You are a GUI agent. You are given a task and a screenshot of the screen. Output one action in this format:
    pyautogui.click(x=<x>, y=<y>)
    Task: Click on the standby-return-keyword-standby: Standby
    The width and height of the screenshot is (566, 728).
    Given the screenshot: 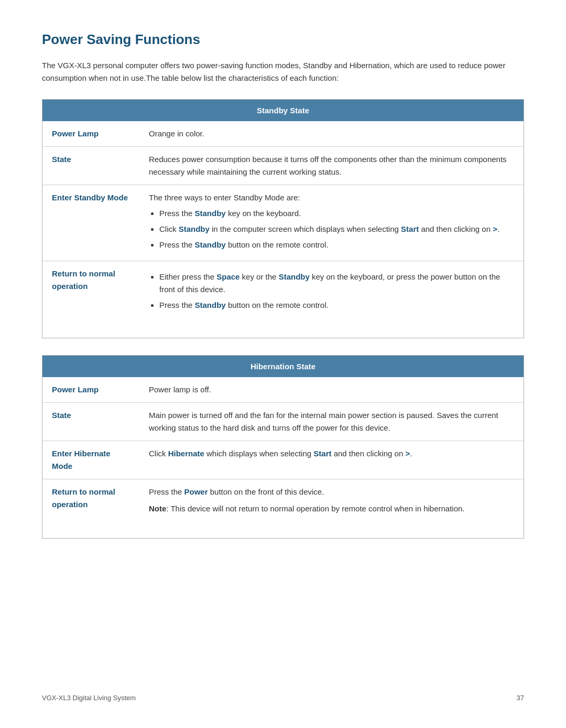 What is the action you would take?
    pyautogui.click(x=295, y=277)
    